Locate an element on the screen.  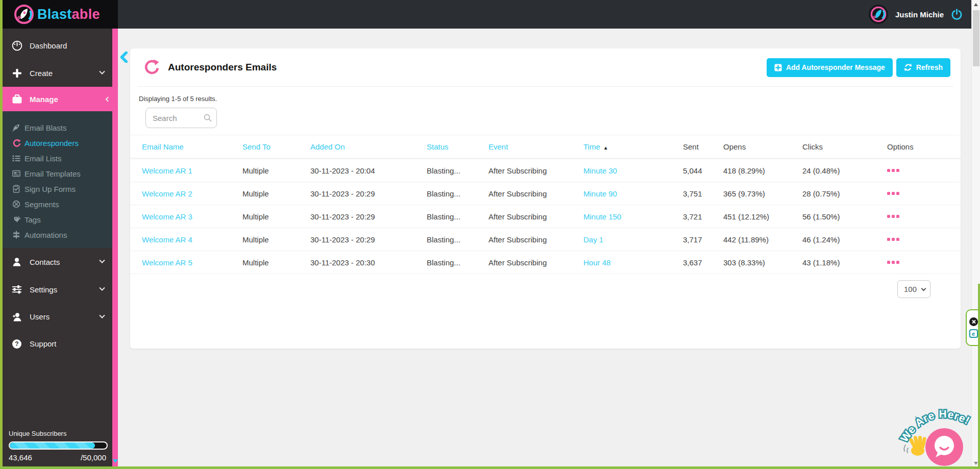
time-link: Minute 150 is located at coordinates (633, 216).